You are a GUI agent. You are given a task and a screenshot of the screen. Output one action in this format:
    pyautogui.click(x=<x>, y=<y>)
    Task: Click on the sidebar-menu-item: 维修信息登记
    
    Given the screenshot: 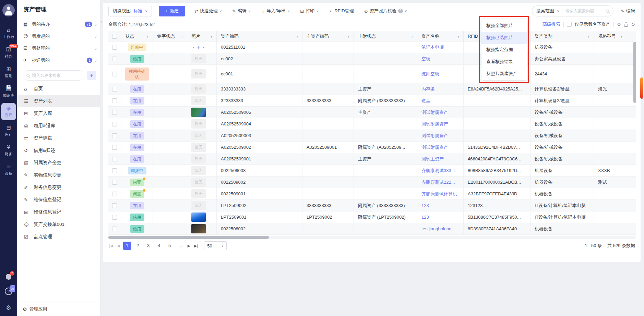 What is the action you would take?
    pyautogui.click(x=59, y=212)
    